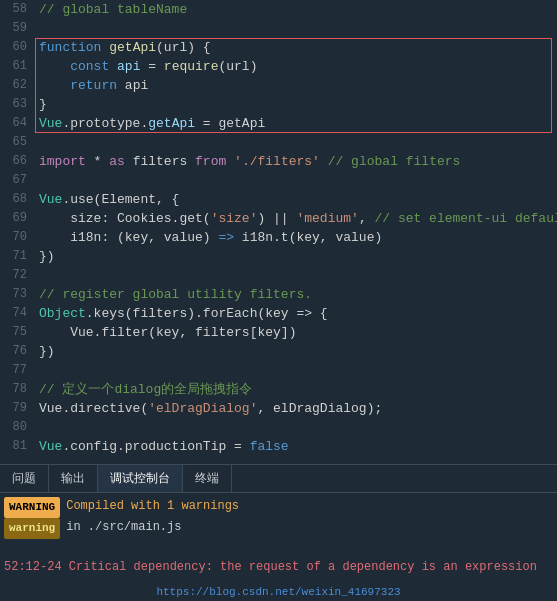 The width and height of the screenshot is (557, 601). What do you see at coordinates (296, 294) in the screenshot?
I see `line-content: // register global utility filters.` at bounding box center [296, 294].